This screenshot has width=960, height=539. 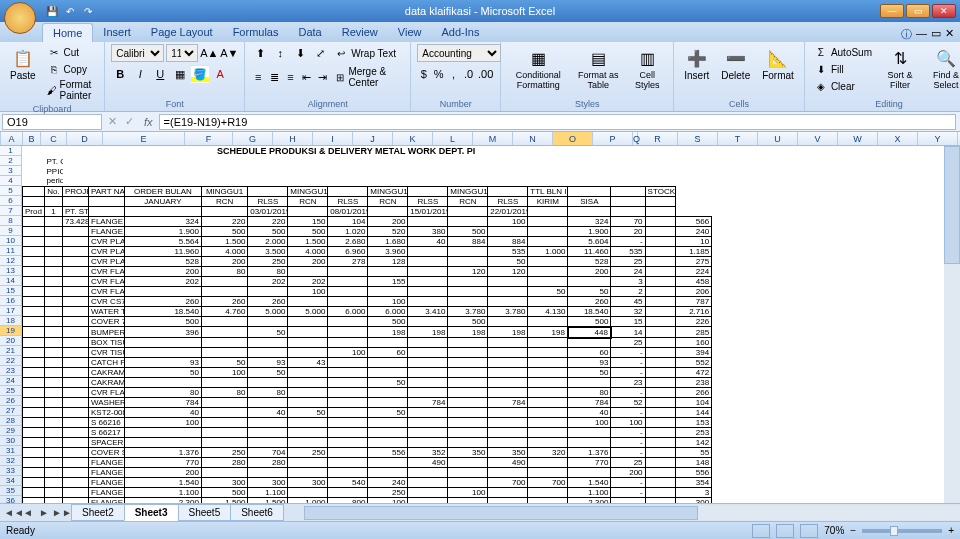 I want to click on col-header-B: B, so click(x=32, y=138).